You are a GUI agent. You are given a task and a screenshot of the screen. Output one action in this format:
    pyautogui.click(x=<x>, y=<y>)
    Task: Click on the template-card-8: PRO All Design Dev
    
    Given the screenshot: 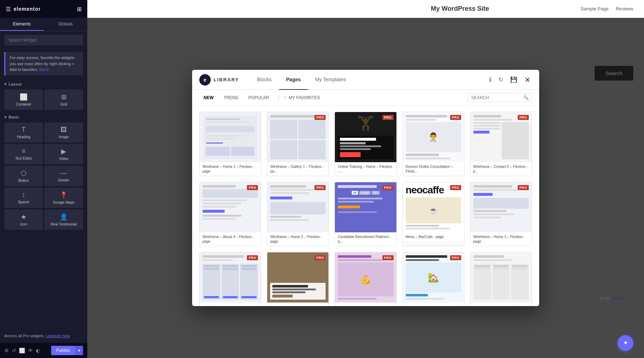 What is the action you would take?
    pyautogui.click(x=366, y=214)
    